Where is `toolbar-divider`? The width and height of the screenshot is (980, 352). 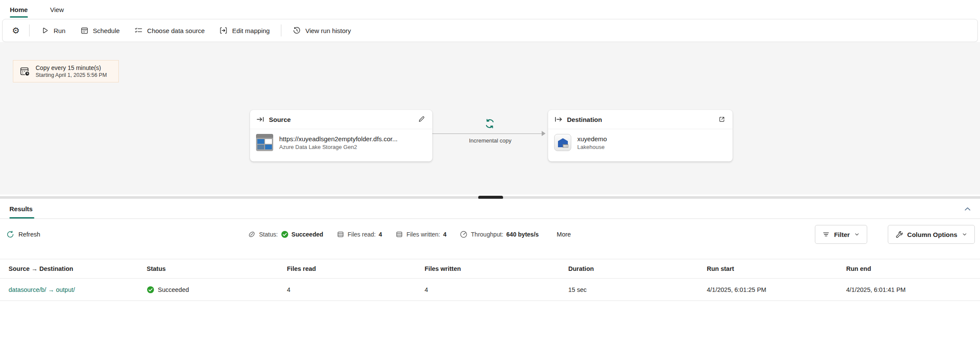
toolbar-divider is located at coordinates (29, 30).